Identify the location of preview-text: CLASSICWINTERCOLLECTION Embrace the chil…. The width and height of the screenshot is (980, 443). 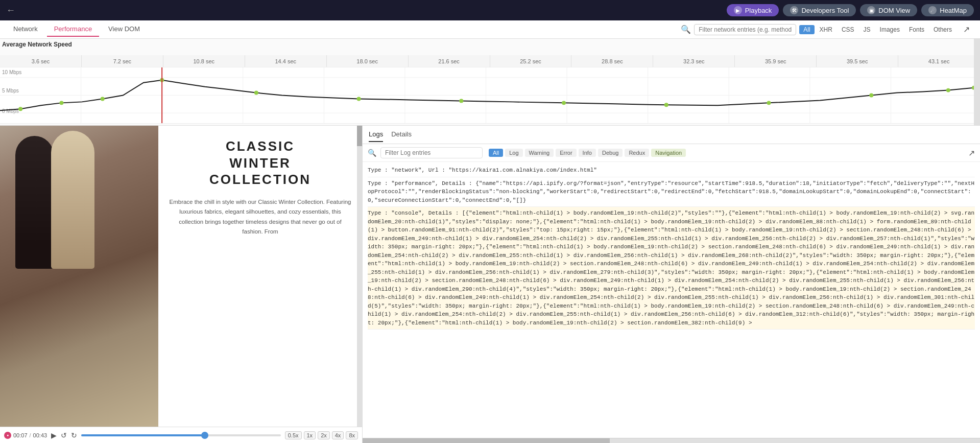
(260, 188).